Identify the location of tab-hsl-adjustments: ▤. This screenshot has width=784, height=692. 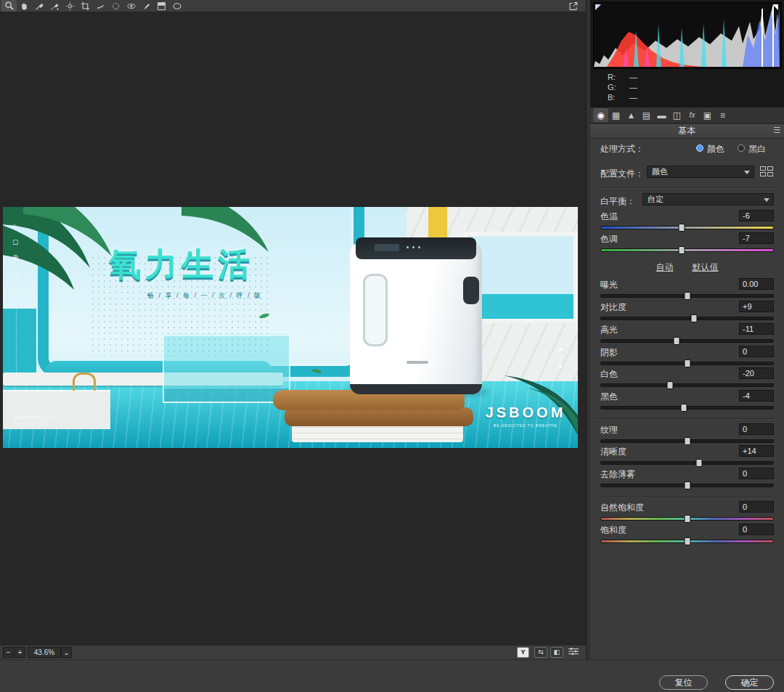
(646, 115).